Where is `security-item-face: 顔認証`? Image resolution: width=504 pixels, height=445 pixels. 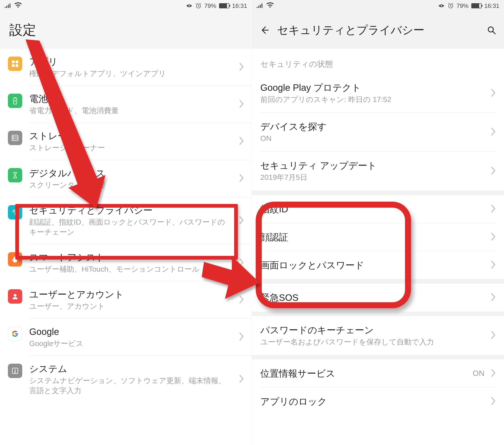
security-item-face: 顔認証 is located at coordinates (378, 237).